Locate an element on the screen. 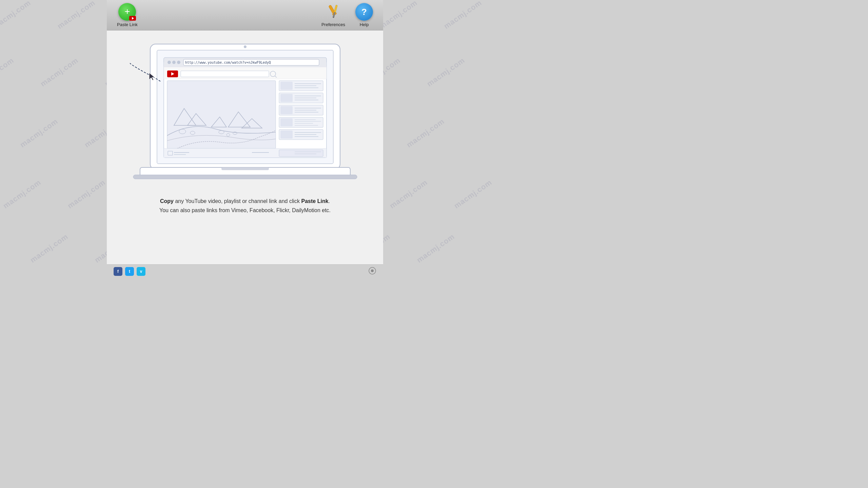  laptop-illustration: http://www.youtube.com/watch?v=nJkwF9Led… is located at coordinates (245, 112).